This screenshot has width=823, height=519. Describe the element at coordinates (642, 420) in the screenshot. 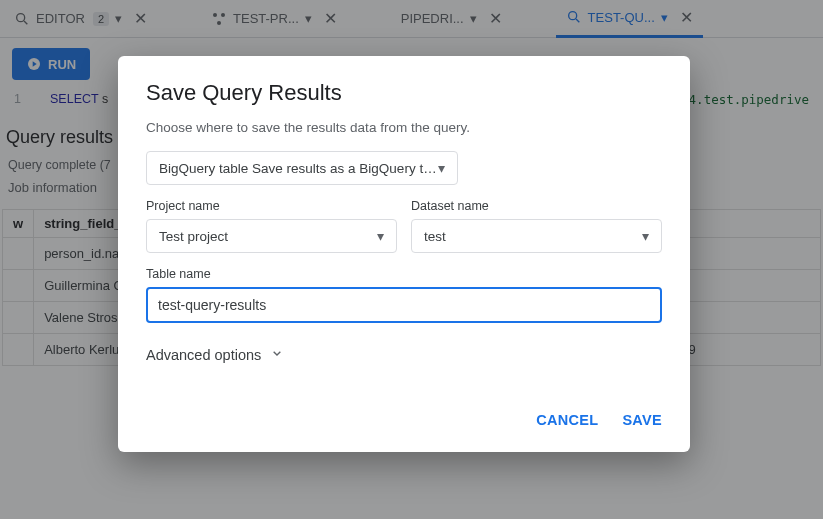

I see `save-button: SAVE` at that location.